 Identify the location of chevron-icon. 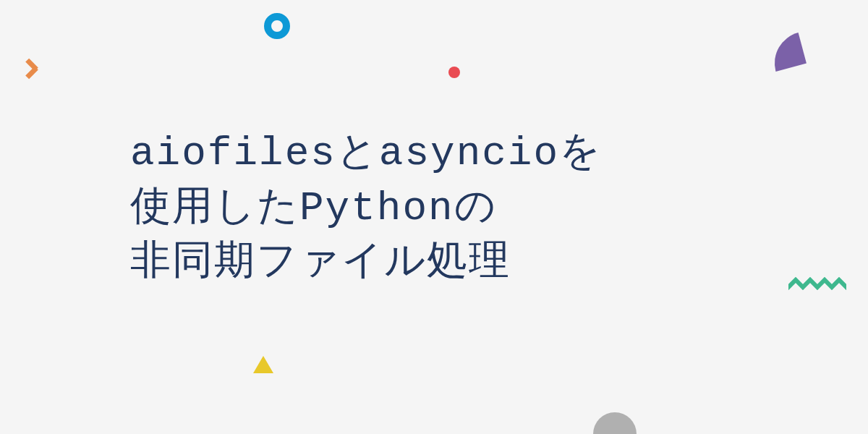
(32, 69).